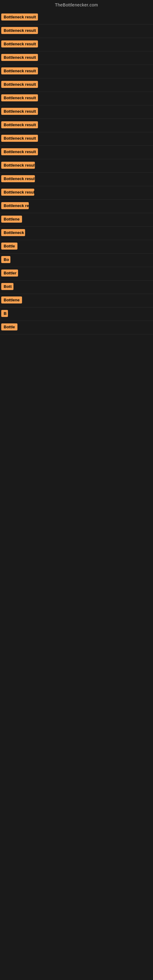  What do you see at coordinates (76, 206) in the screenshot?
I see `result-row: Bottleneck re` at bounding box center [76, 206].